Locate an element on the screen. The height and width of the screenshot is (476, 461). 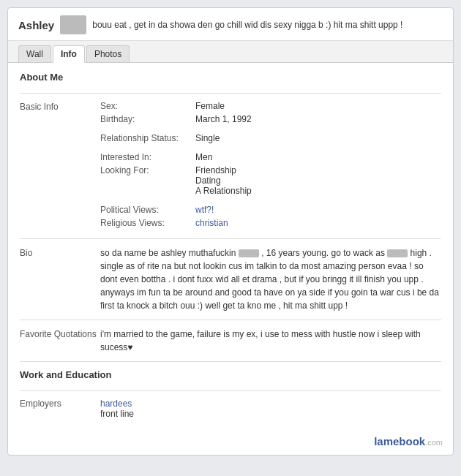
quotations-label: Favorite Quotations is located at coordinates (60, 341).